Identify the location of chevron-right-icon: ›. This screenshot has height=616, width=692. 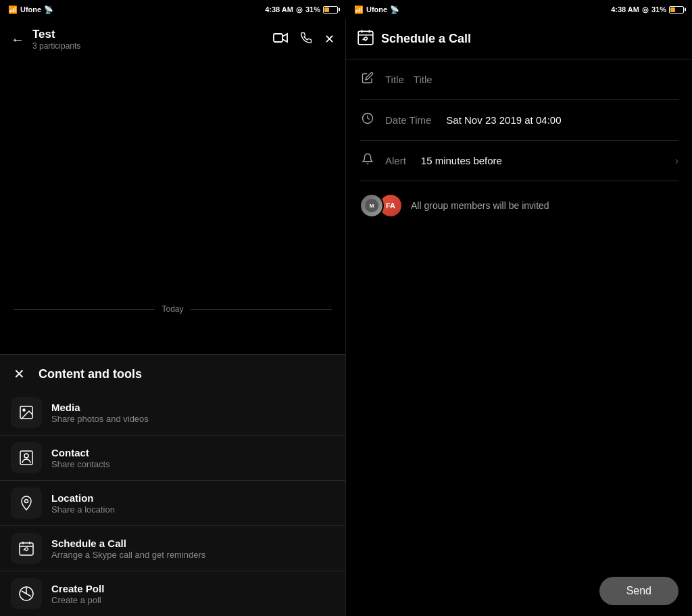
(677, 161).